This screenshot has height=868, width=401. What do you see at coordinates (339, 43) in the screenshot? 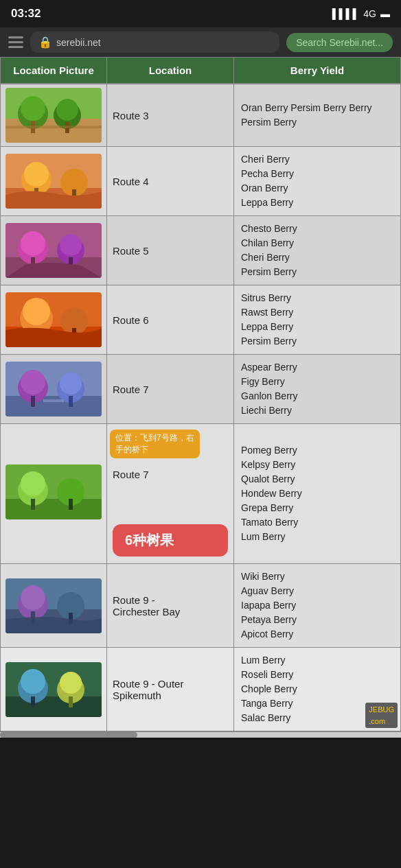
I see `search-bar: Search Serebii.net...` at bounding box center [339, 43].